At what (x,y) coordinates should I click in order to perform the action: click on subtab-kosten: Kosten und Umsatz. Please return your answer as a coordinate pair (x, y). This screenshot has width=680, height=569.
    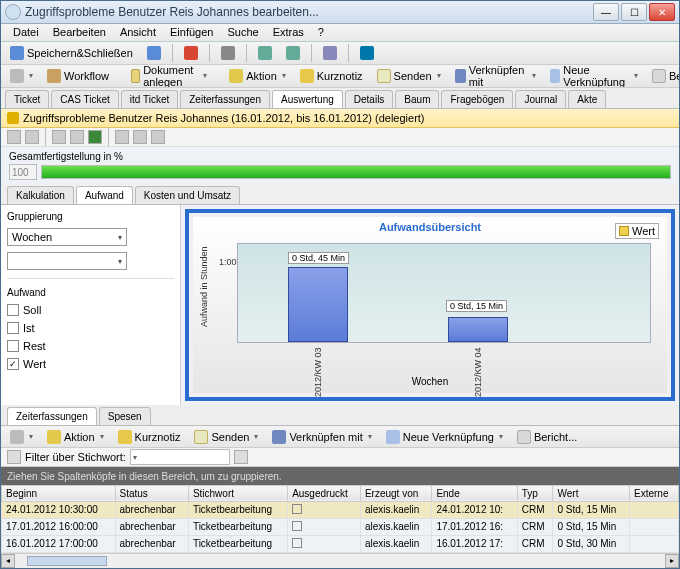
    Looking at the image, I should click on (188, 195).